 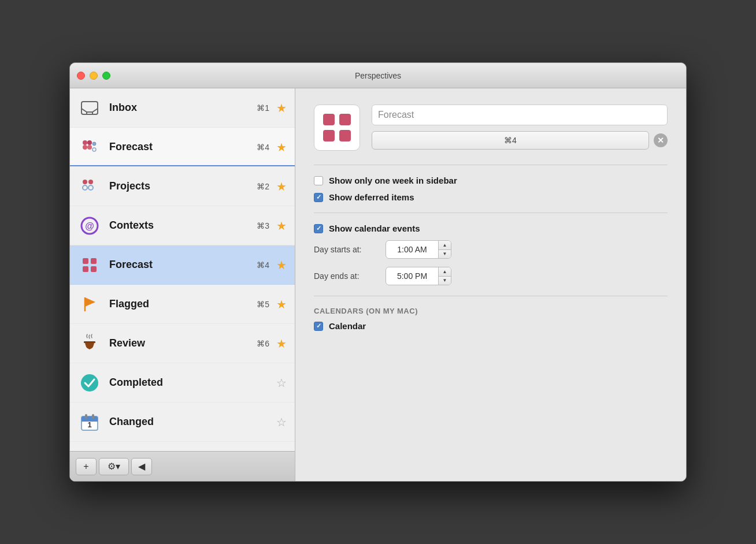 I want to click on day-ends-stepper: ▲ ▼, so click(x=444, y=276).